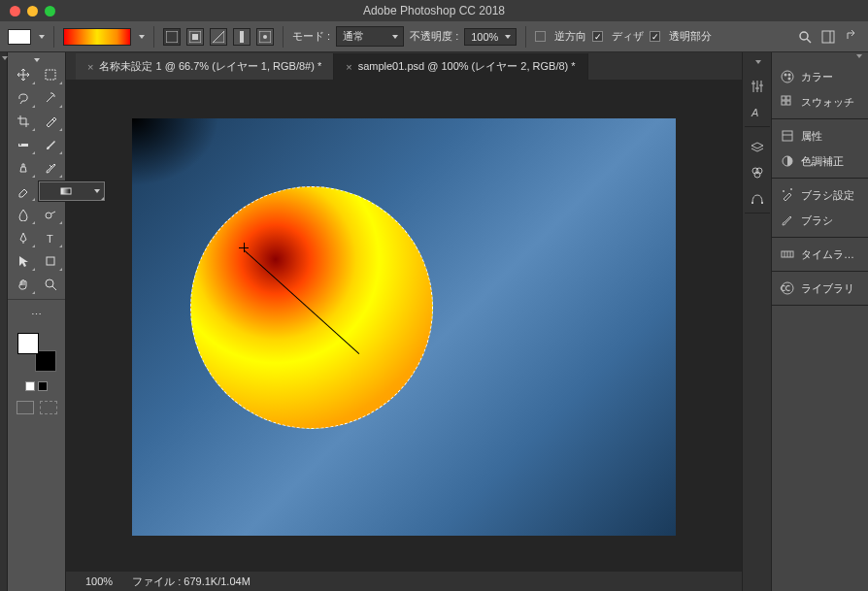 This screenshot has height=591, width=868. What do you see at coordinates (37, 314) in the screenshot?
I see `edit-toolbar: ⋯` at bounding box center [37, 314].